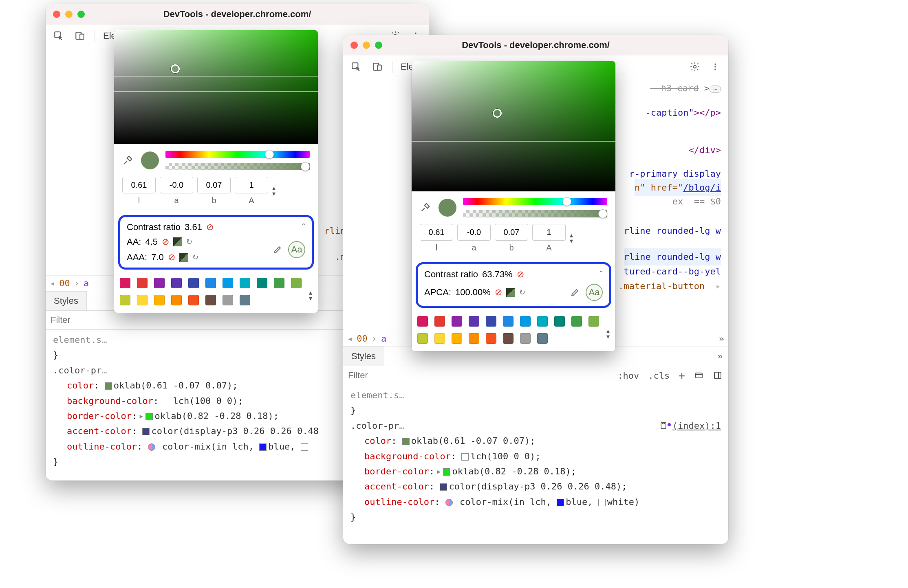  I want to click on source-link: (index):1, so click(697, 426).